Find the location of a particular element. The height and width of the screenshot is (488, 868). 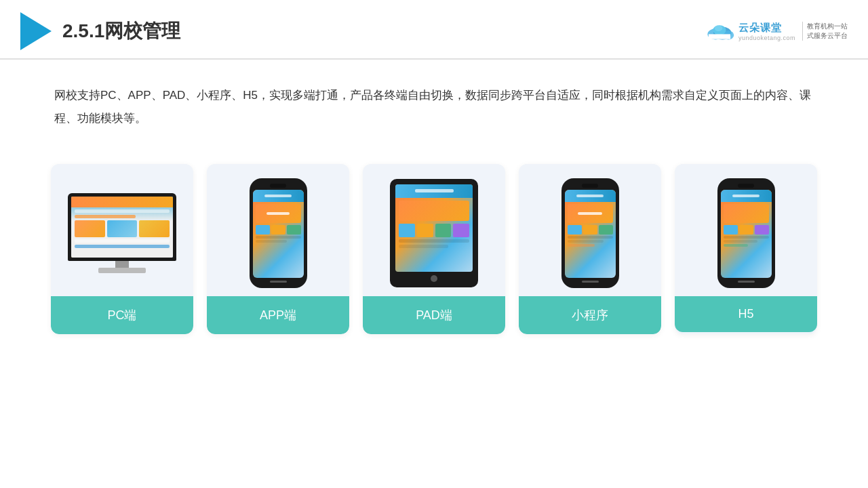

card-app-image is located at coordinates (278, 230).